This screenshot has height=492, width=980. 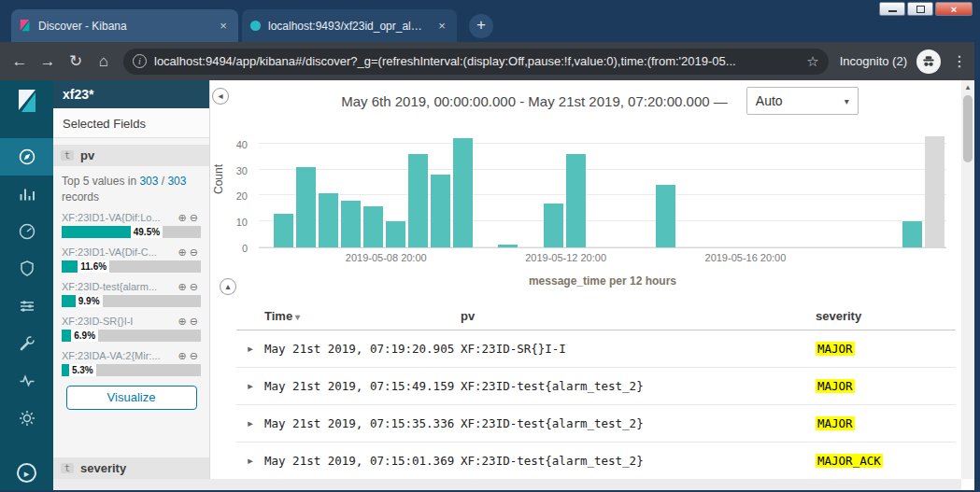 What do you see at coordinates (111, 218) in the screenshot?
I see `field-value-label: XF:23ID1-VA{Dif:Lo...` at bounding box center [111, 218].